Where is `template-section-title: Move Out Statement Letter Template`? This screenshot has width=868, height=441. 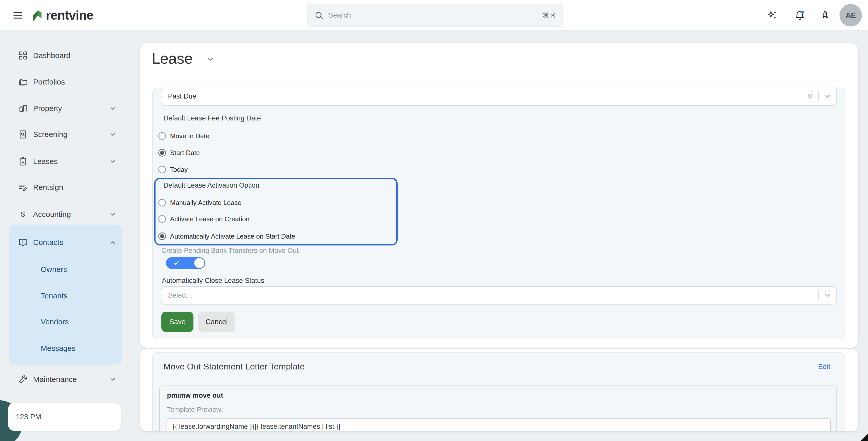
template-section-title: Move Out Statement Letter Template is located at coordinates (234, 366).